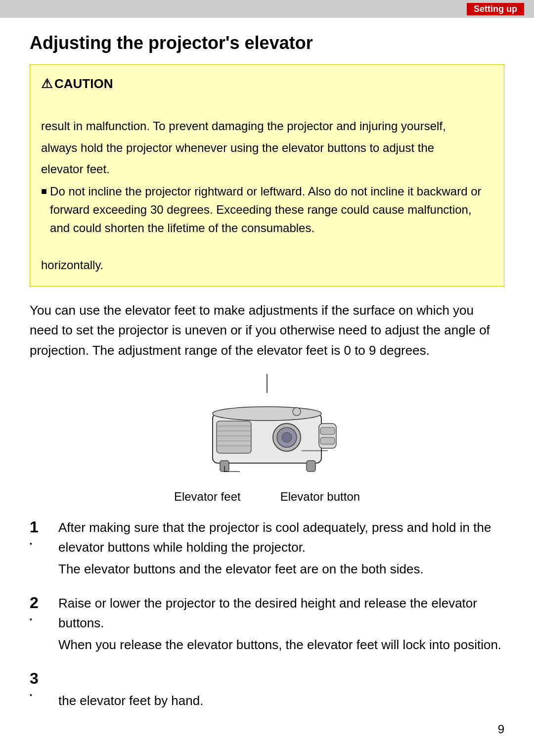 The height and width of the screenshot is (756, 534). What do you see at coordinates (281, 624) in the screenshot?
I see `step-2-content: Raise or lower the projector to the desi…` at bounding box center [281, 624].